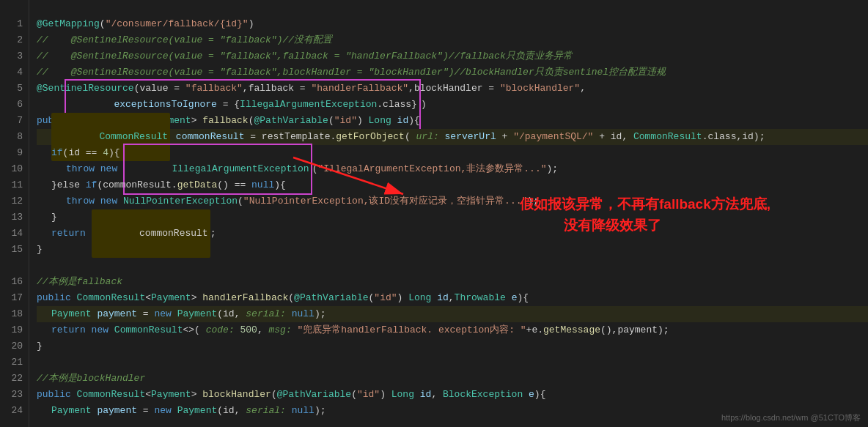 The height and width of the screenshot is (427, 868). Describe the element at coordinates (591, 226) in the screenshot. I see `annotation-line2: 没有降级效果了` at that location.